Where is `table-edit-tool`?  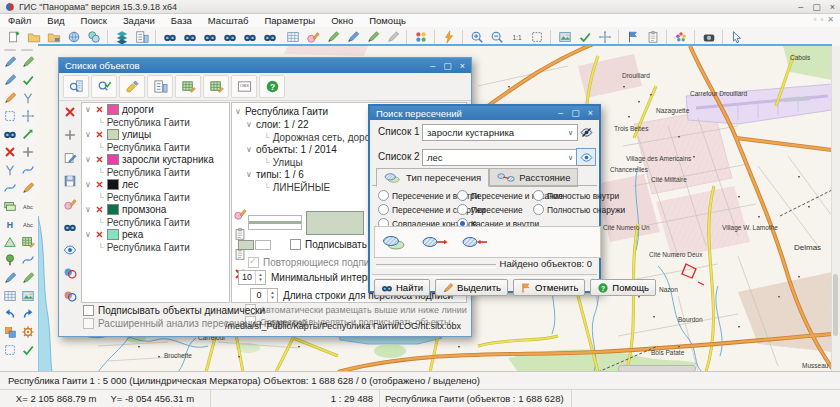 table-edit-tool is located at coordinates (28, 242).